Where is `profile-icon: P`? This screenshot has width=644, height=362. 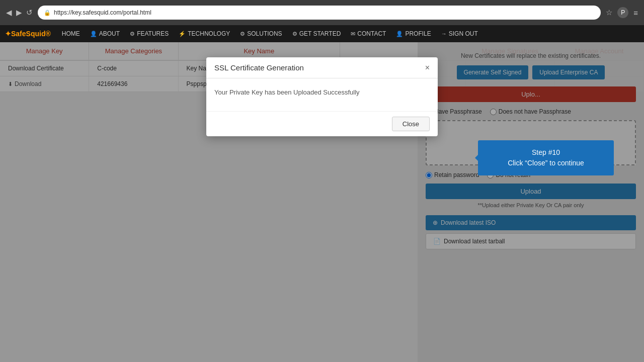
profile-icon: P is located at coordinates (623, 13).